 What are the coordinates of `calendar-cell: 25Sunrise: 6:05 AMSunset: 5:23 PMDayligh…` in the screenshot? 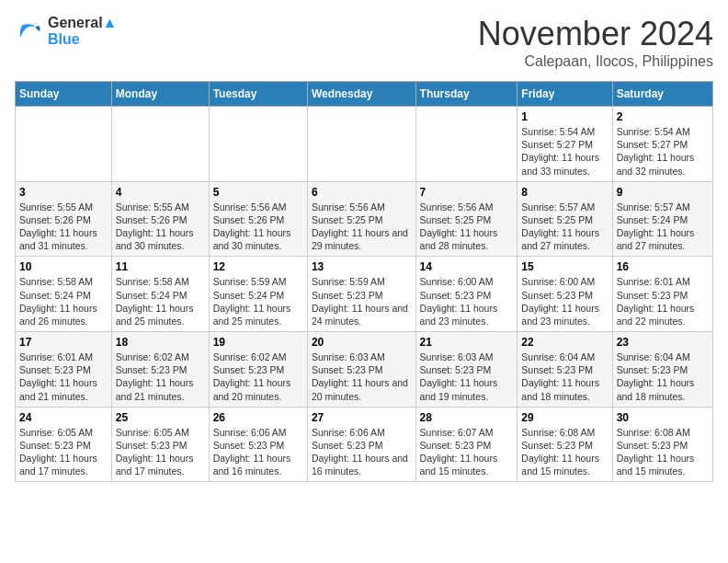 It's located at (160, 444).